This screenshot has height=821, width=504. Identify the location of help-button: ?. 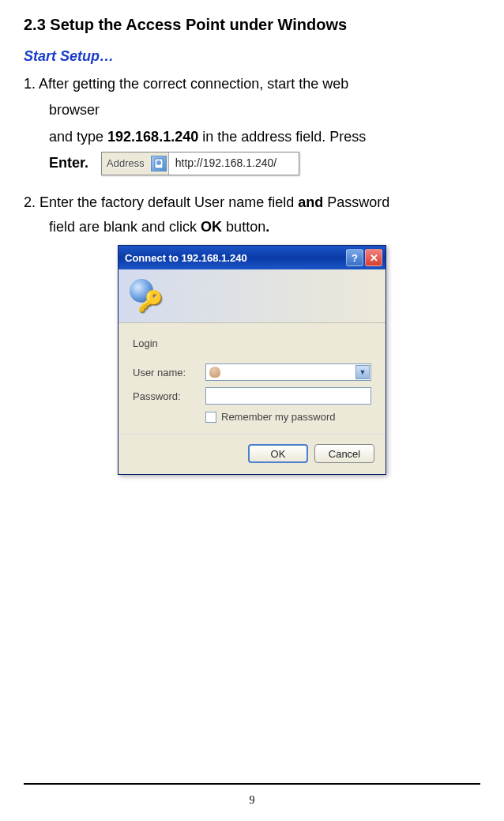
(355, 258).